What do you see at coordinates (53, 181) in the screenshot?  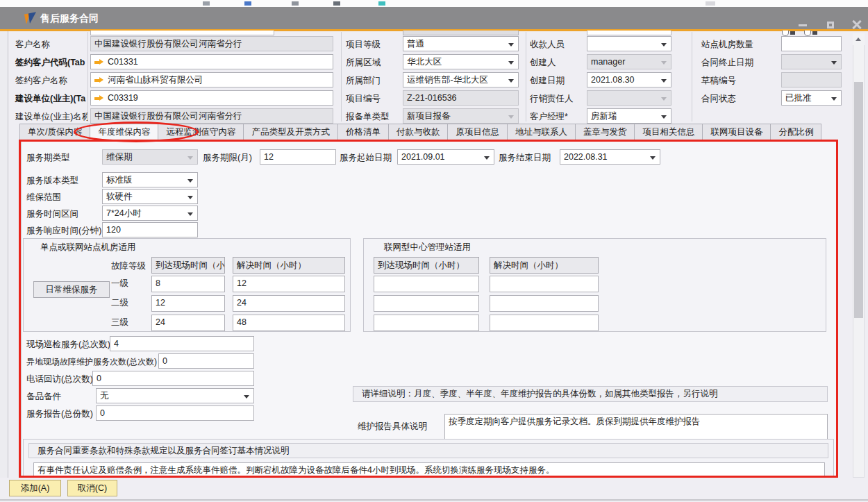 I see `service-version-label: 服务版本类型` at bounding box center [53, 181].